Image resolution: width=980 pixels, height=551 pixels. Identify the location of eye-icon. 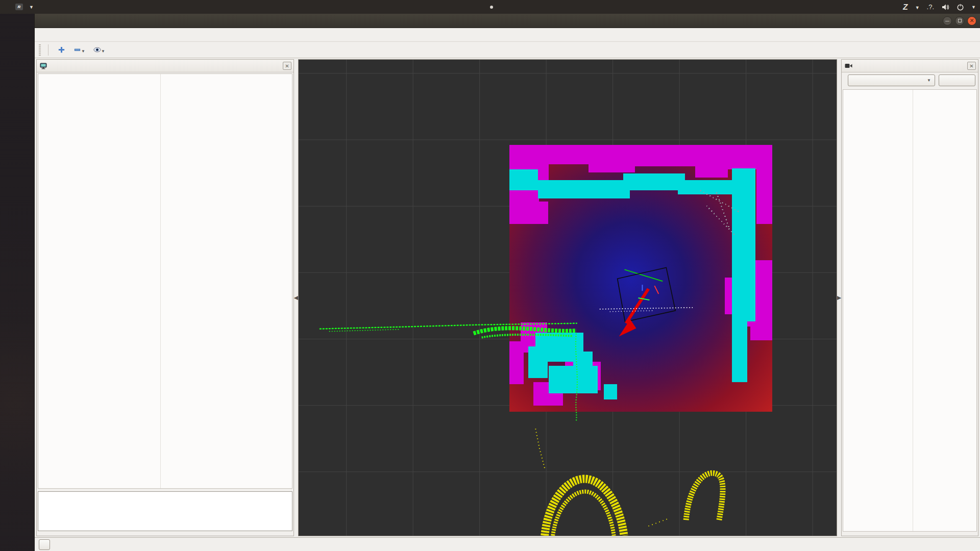
(97, 50).